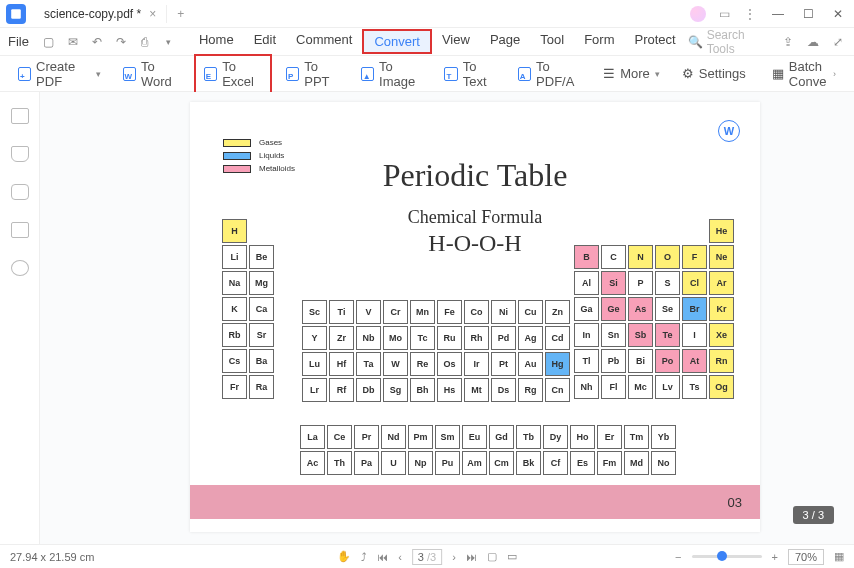  What do you see at coordinates (312, 74) in the screenshot?
I see `to-ppt-button: To PPT` at bounding box center [312, 74].